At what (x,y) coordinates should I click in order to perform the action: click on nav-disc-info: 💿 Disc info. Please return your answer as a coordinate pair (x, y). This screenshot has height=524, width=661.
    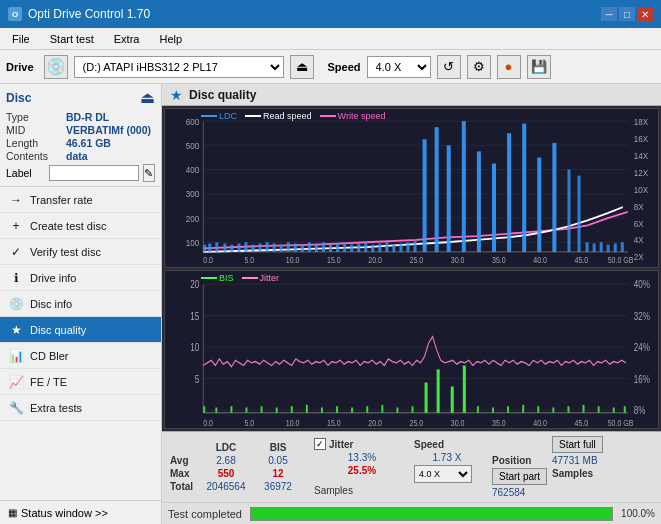
    Looking at the image, I should click on (80, 304).